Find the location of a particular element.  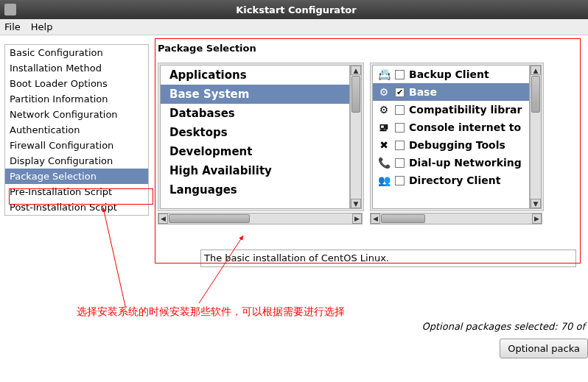

package-item: 🖳Console internet to is located at coordinates (451, 127).